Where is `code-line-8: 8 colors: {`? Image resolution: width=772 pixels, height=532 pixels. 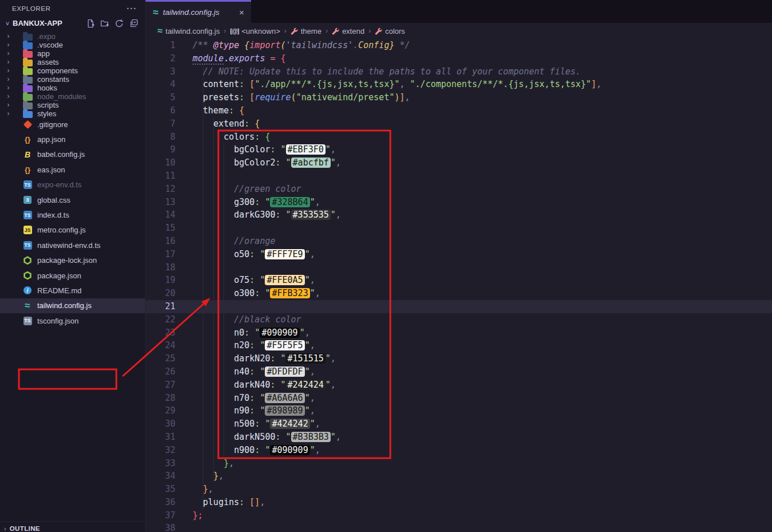
code-line-8: 8 colors: { is located at coordinates (459, 137).